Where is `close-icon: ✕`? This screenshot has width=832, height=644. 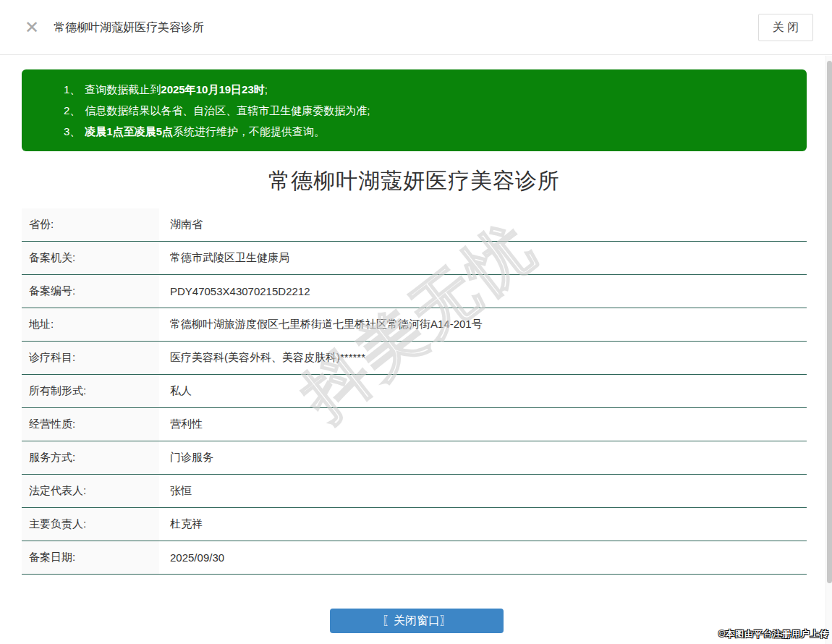
close-icon: ✕ is located at coordinates (32, 27).